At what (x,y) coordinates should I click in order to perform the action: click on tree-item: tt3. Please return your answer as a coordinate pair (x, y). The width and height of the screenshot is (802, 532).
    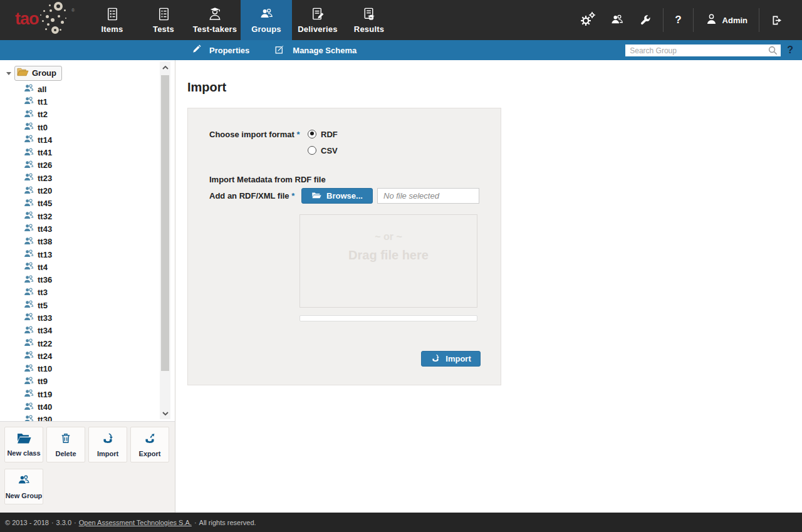
    Looking at the image, I should click on (99, 293).